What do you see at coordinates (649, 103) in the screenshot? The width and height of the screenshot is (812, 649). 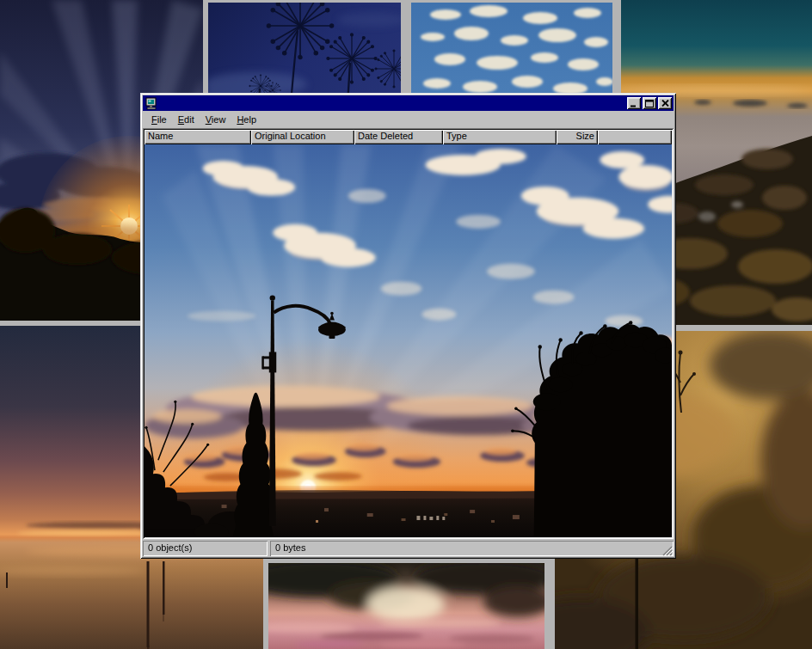 I see `maximize-icon` at bounding box center [649, 103].